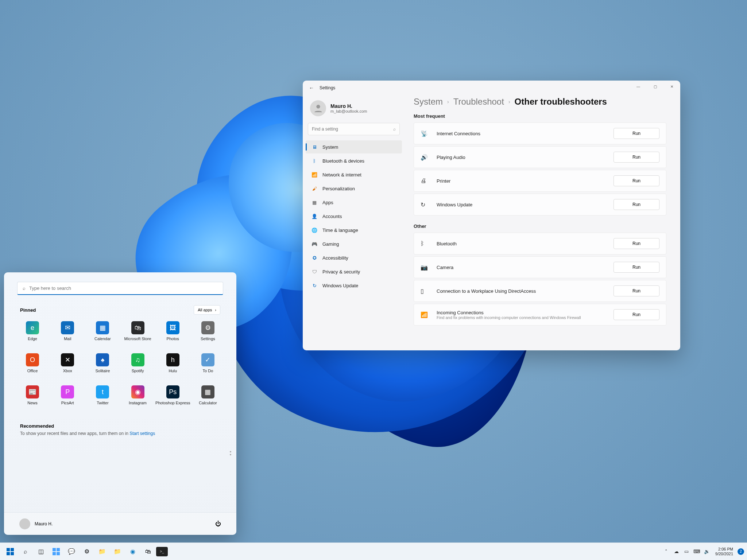 The width and height of the screenshot is (747, 560). I want to click on start-settings-link: Start settings, so click(142, 433).